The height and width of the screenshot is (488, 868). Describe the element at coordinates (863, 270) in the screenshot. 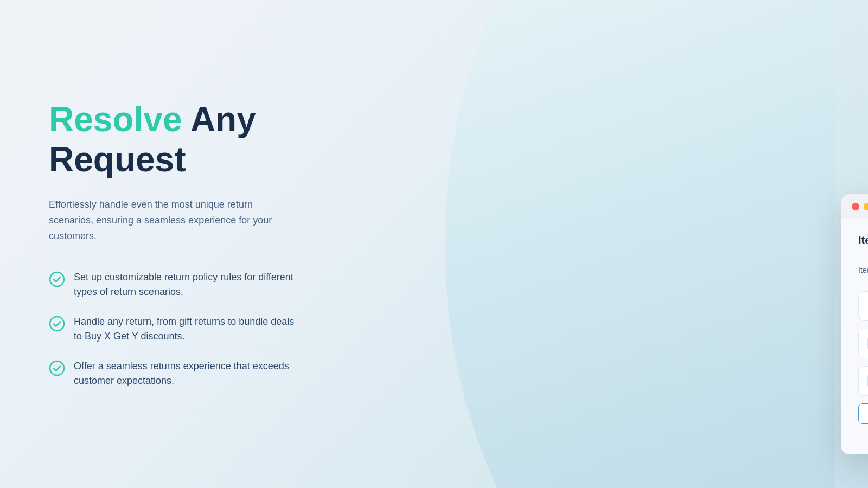

I see `rules-header-text: Items that meet the following rules will…` at that location.